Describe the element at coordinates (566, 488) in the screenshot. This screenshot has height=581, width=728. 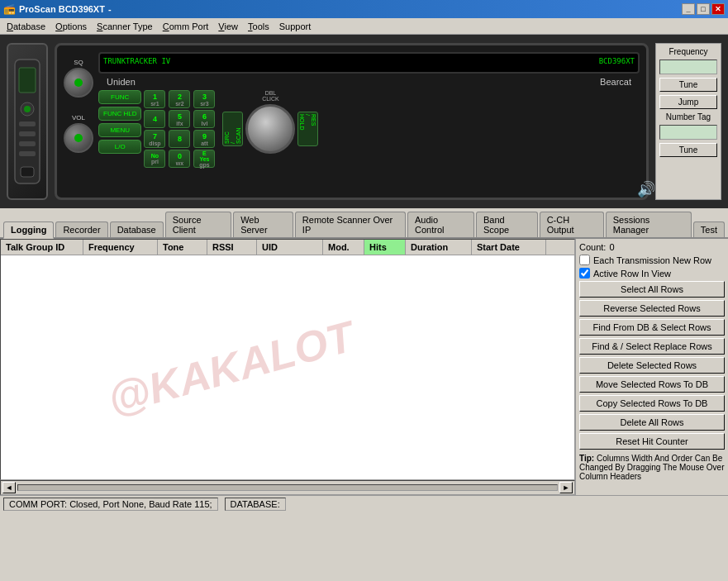
I see `scroll-right-button: ►` at that location.